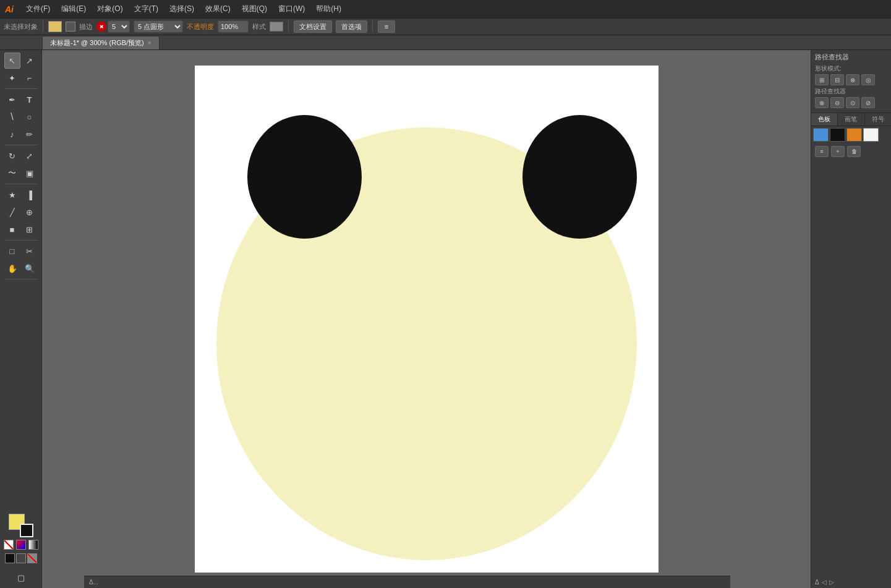  I want to click on swatch-orange, so click(855, 135).